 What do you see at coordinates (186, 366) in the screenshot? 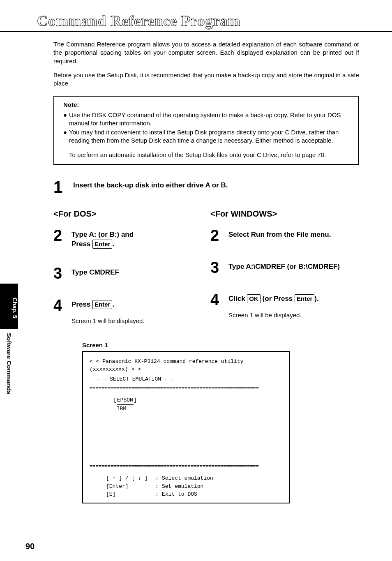
I see `screen-header: < < Panasonic KX-P3124 command reference…` at bounding box center [186, 366].